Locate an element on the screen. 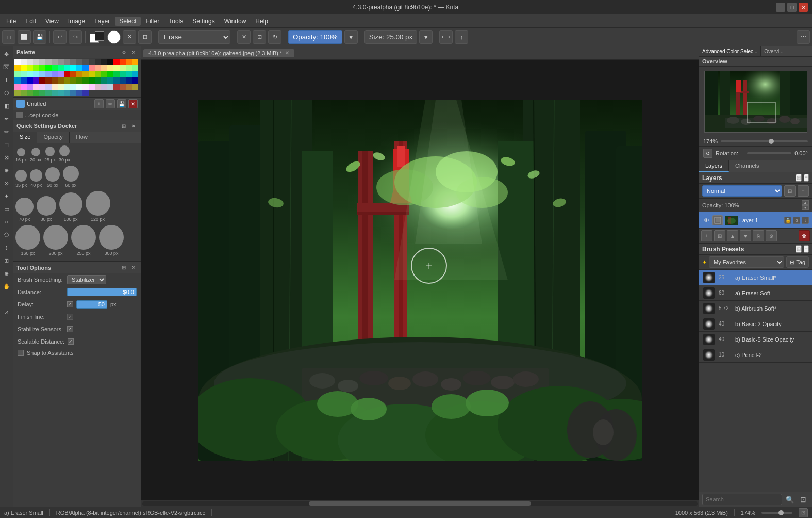  menu-filter: Filter is located at coordinates (153, 21).